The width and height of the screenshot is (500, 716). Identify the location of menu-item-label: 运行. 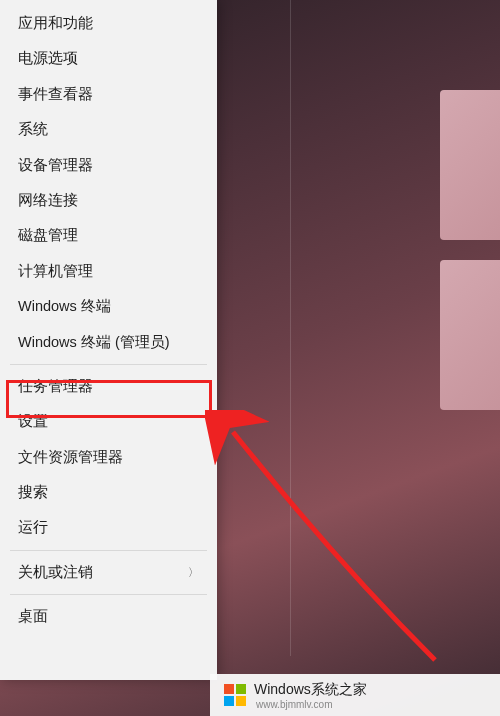
(33, 528).